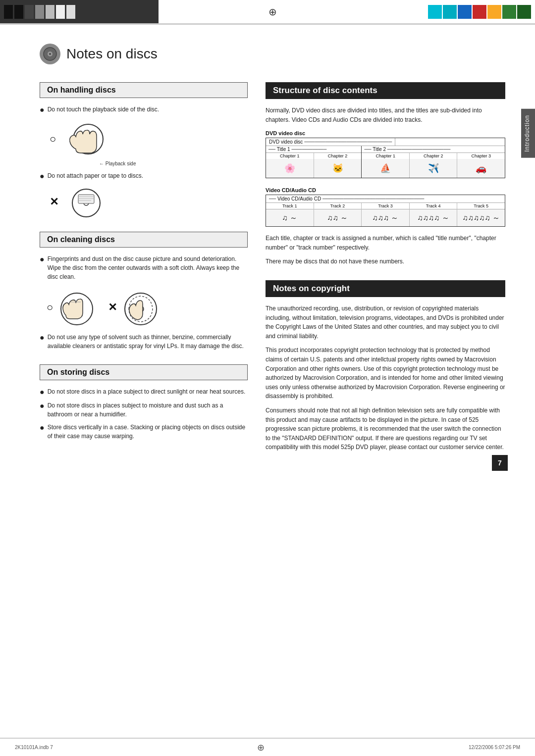 This screenshot has width=535, height=756. Describe the element at coordinates (268, 12) in the screenshot. I see `top-bar: ⊕` at that location.